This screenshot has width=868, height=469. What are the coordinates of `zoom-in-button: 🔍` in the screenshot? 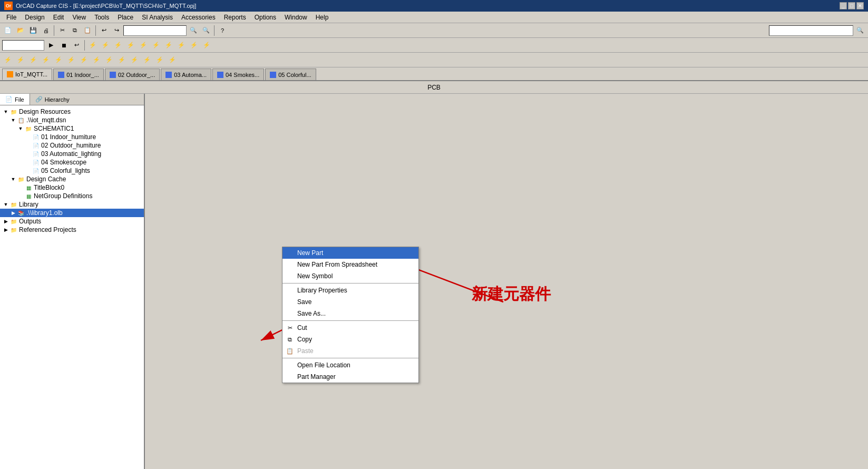 It's located at (193, 31).